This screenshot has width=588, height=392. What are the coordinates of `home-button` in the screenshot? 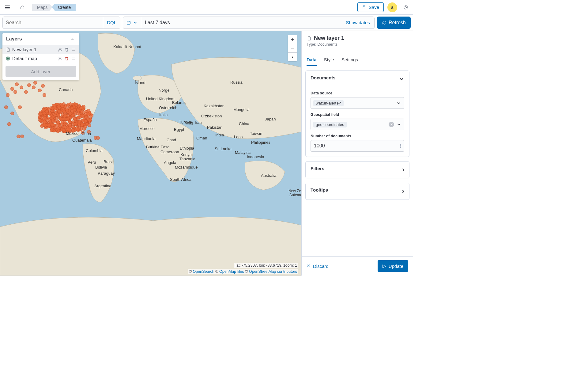 It's located at (22, 7).